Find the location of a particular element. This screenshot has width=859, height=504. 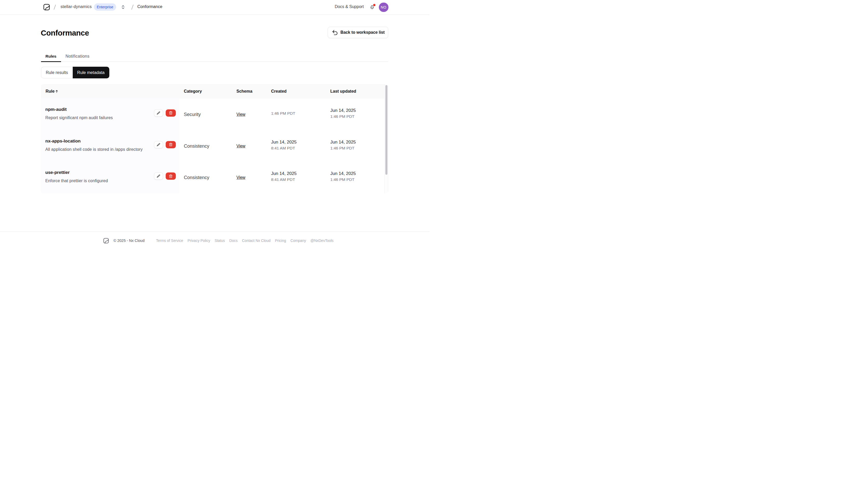

page-title: Conformance is located at coordinates (65, 33).